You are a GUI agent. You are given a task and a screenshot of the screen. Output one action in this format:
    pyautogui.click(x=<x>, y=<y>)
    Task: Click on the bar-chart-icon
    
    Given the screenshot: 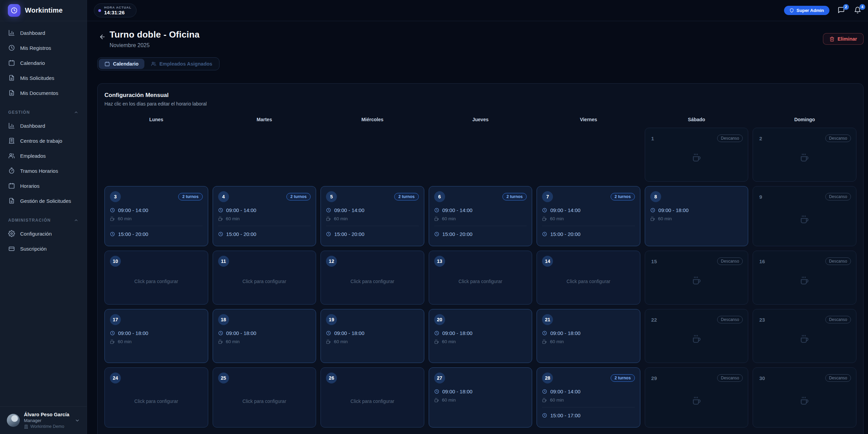 What is the action you would take?
    pyautogui.click(x=12, y=33)
    